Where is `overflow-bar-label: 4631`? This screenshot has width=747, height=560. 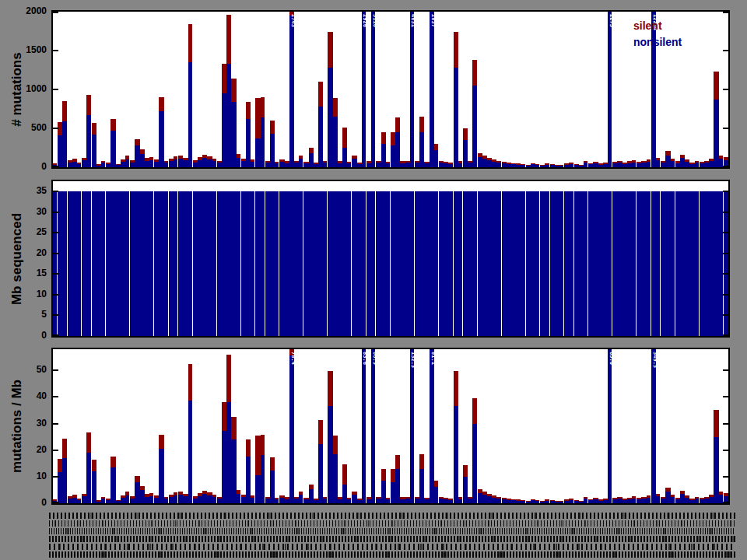 overflow-bar-label: 4631 is located at coordinates (412, 20).